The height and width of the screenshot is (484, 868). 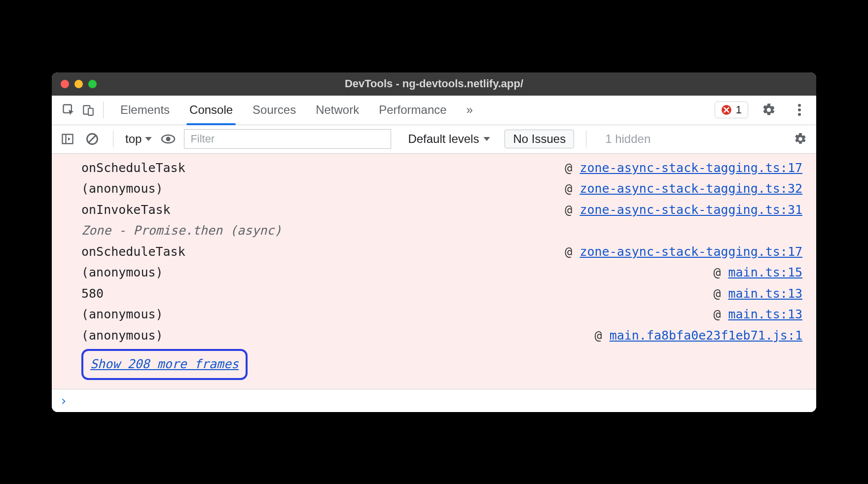 I want to click on stack-frame-function: 580, so click(x=93, y=294).